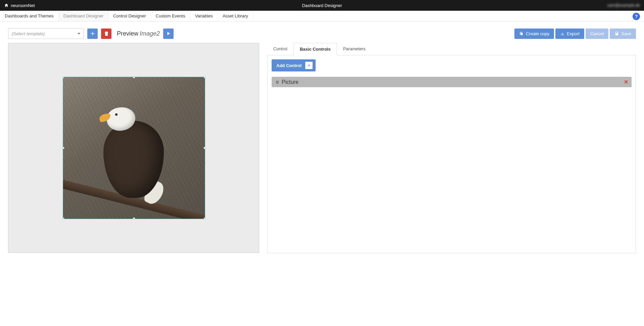 The width and height of the screenshot is (644, 326). Describe the element at coordinates (150, 34) in the screenshot. I see `preview-item-name: Image2` at that location.